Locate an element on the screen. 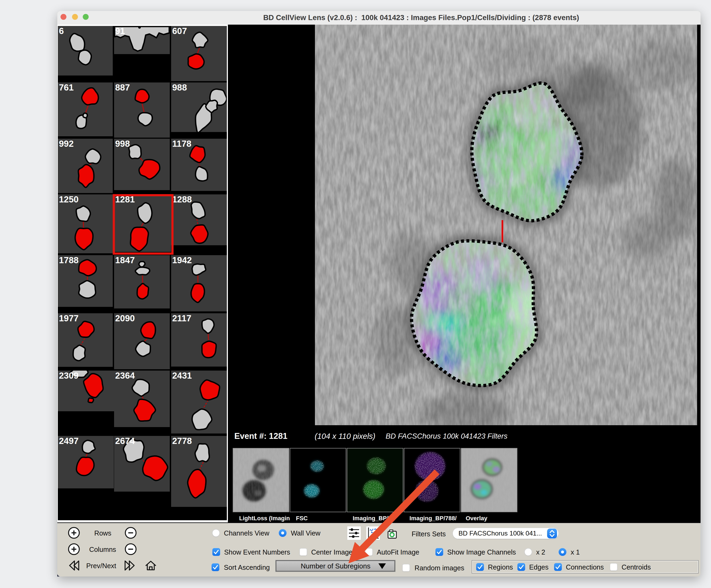  svg-text: 761 is located at coordinates (66, 87).